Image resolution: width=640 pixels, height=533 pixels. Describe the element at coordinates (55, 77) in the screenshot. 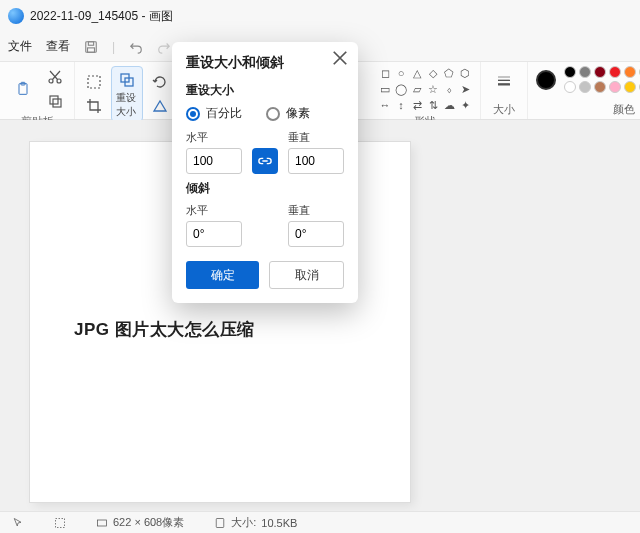

I see `cut-icon` at that location.